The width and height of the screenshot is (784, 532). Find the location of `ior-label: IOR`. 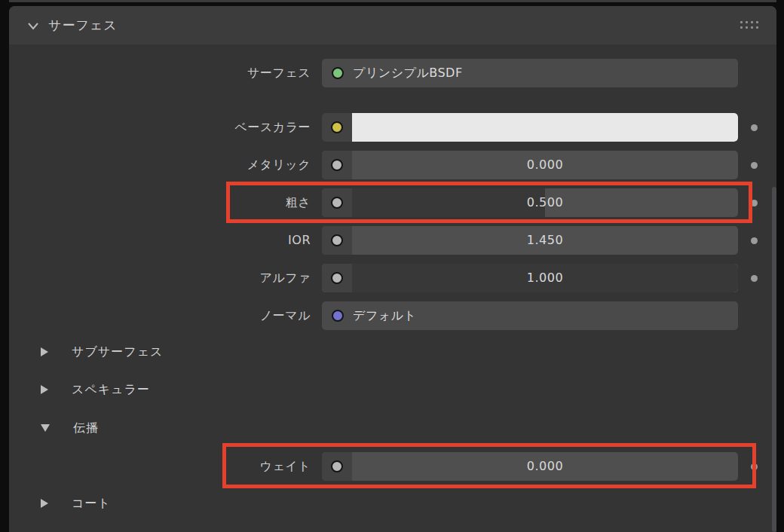

ior-label: IOR is located at coordinates (160, 240).